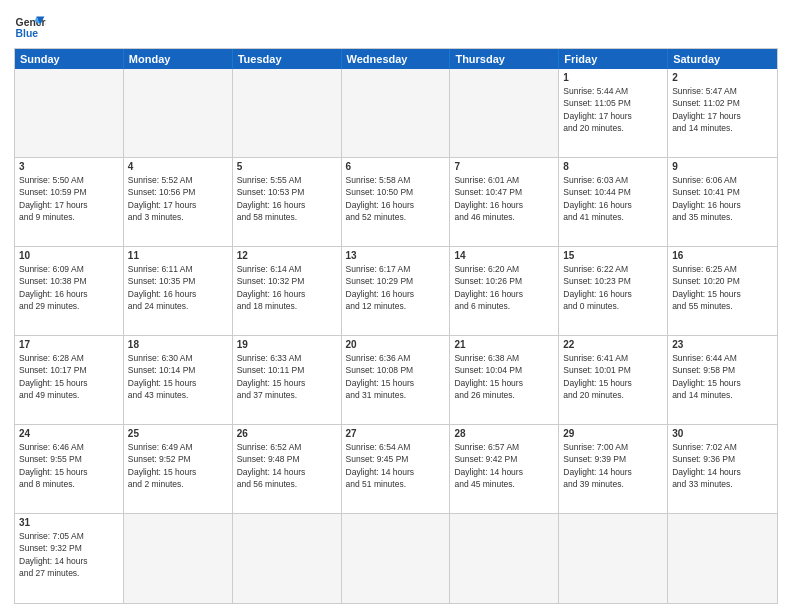  What do you see at coordinates (178, 466) in the screenshot?
I see `day-info: Sunrise: 6:49 AM Sunset: 9:52 PM Dayligh…` at bounding box center [178, 466].